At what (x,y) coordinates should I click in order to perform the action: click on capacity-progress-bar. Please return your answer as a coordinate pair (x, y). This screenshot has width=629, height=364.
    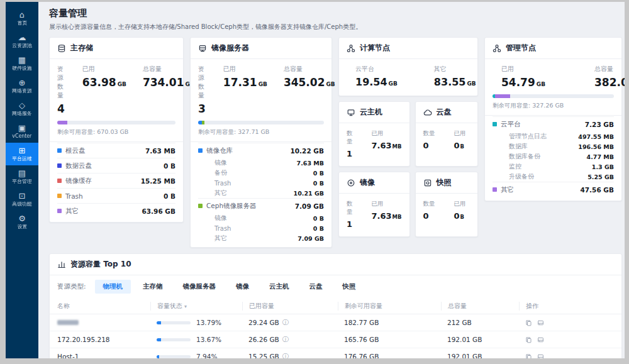
    Looking at the image, I should click on (116, 123).